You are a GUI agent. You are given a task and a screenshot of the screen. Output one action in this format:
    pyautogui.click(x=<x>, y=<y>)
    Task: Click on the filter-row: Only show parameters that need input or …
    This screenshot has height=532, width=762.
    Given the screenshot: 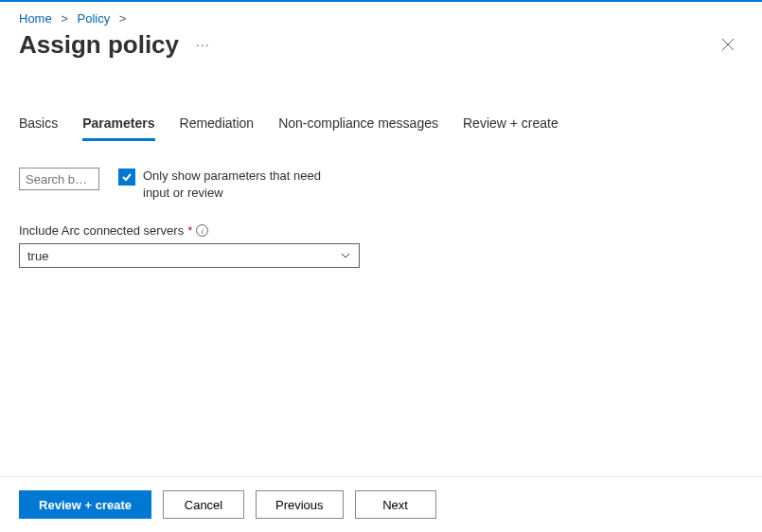 What is the action you would take?
    pyautogui.click(x=381, y=184)
    